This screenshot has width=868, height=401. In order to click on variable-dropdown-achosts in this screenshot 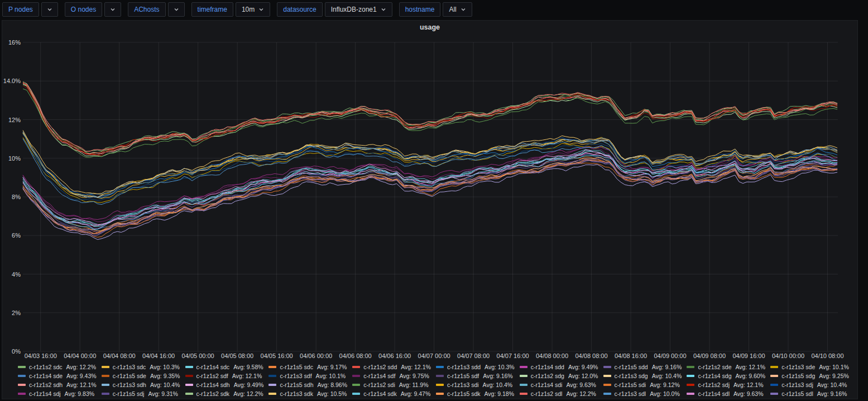, I will do `click(176, 9)`.